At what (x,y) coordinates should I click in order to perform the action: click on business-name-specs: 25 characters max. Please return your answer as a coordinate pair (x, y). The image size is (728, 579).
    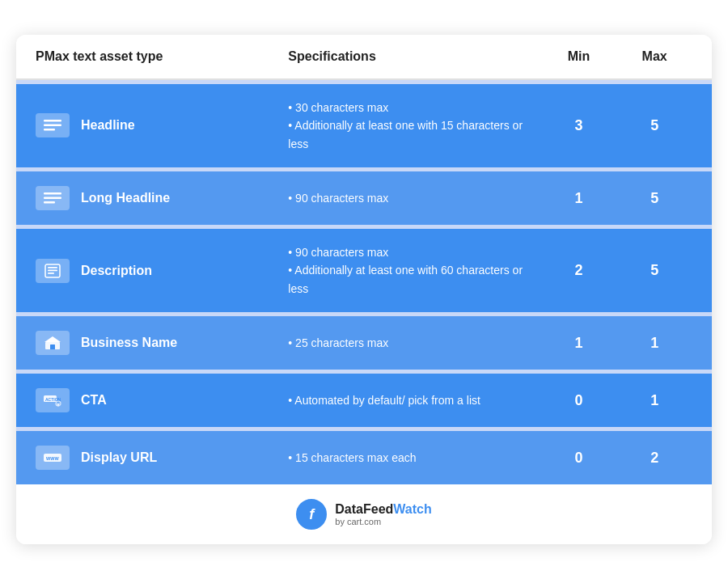
    Looking at the image, I should click on (414, 343).